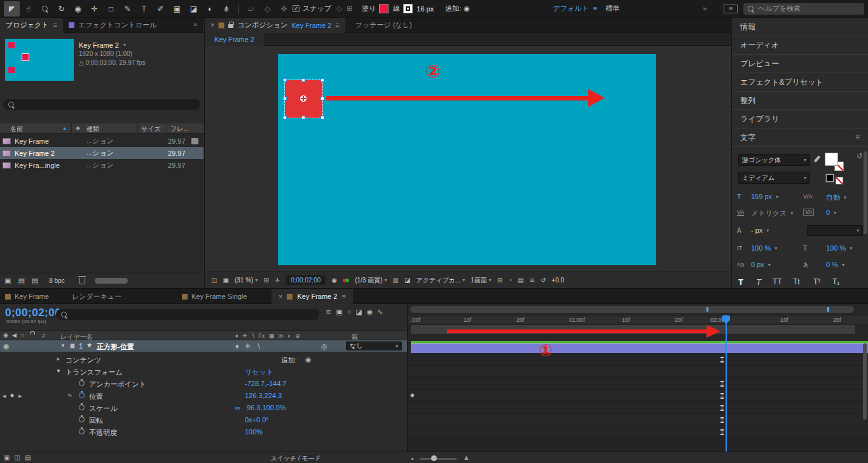 The width and height of the screenshot is (868, 463). What do you see at coordinates (830, 178) in the screenshot?
I see `small-fill-swatch` at bounding box center [830, 178].